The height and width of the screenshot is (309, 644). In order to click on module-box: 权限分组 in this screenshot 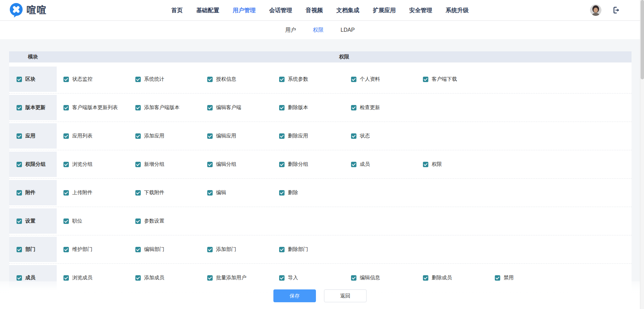, I will do `click(33, 164)`.